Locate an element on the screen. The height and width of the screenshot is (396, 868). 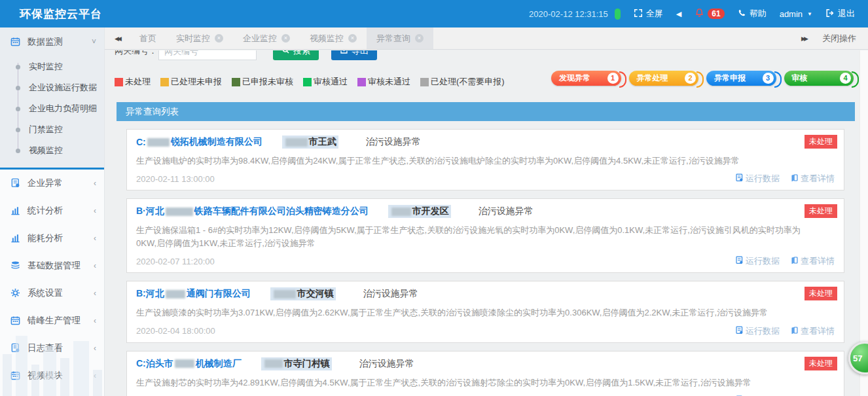
tab-实时监控: 实时监控× is located at coordinates (200, 38).